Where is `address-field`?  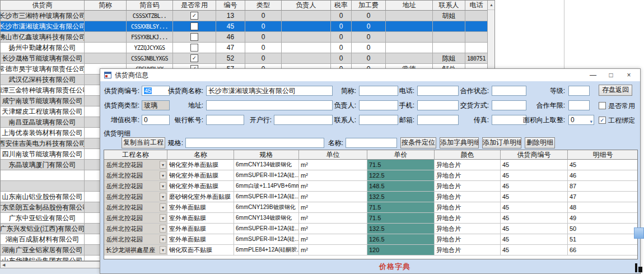 address-field is located at coordinates (269, 105).